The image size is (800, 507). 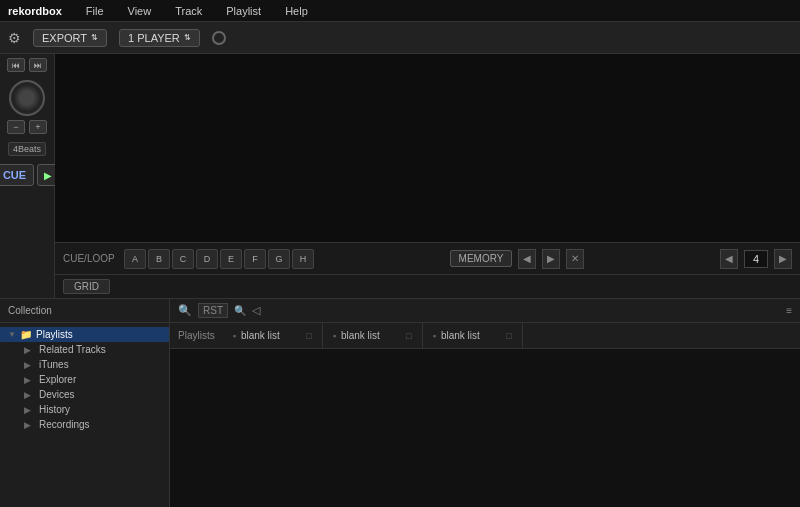 What do you see at coordinates (12, 334) in the screenshot?
I see `tree-arrow-icon: ▼` at bounding box center [12, 334].